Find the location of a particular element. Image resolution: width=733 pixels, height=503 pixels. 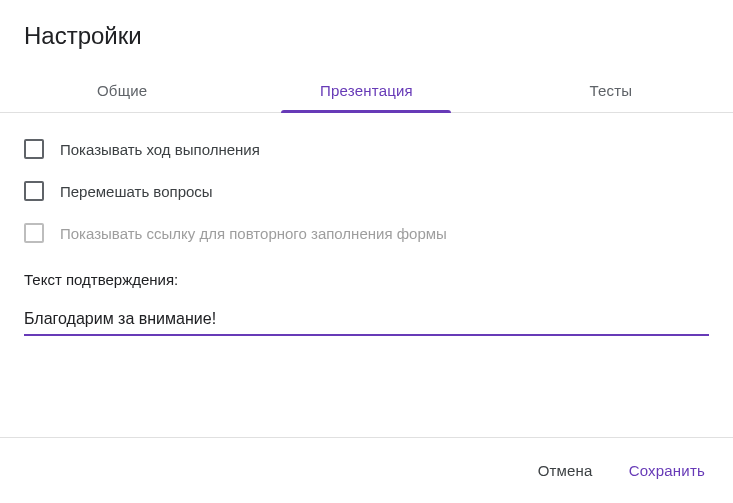

option-shuffle-questions: Перемешать вопросы is located at coordinates (366, 191).